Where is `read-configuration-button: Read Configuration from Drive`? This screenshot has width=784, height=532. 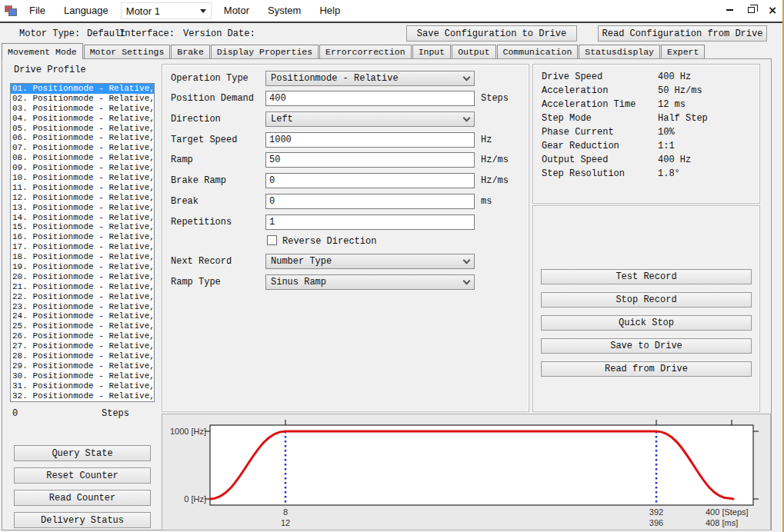
read-configuration-button: Read Configuration from Drive is located at coordinates (682, 34).